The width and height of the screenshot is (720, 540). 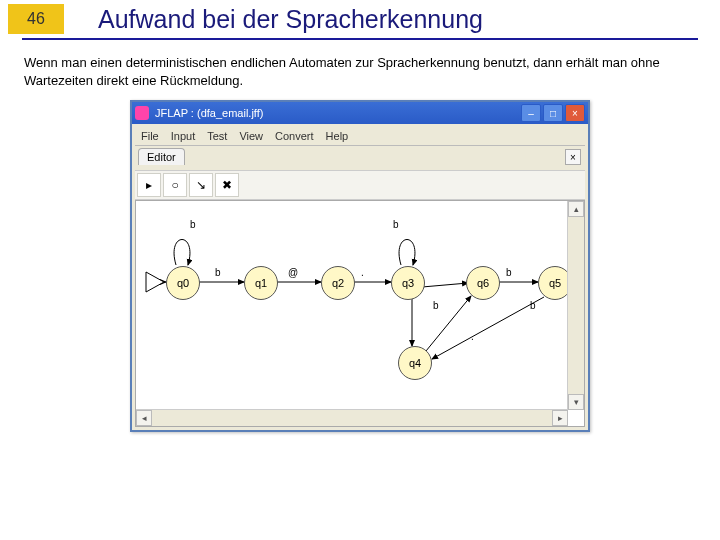 What do you see at coordinates (294, 136) in the screenshot?
I see `menu-convert: Convert` at bounding box center [294, 136].